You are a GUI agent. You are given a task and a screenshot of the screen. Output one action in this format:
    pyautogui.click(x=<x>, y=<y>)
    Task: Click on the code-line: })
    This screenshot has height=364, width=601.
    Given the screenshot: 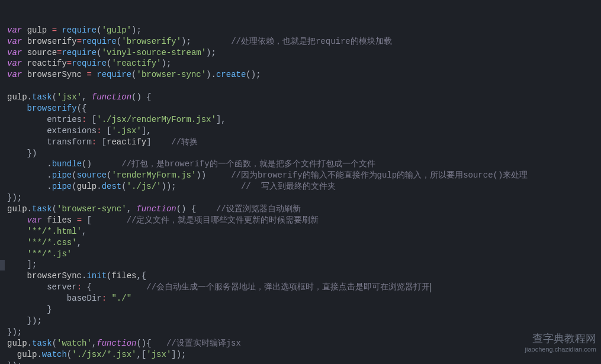 What is the action you would take?
    pyautogui.click(x=304, y=154)
    